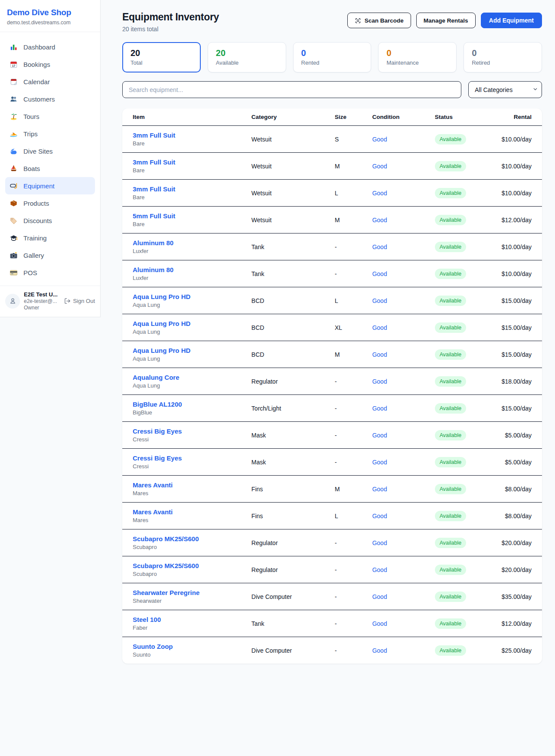 Image resolution: width=555 pixels, height=756 pixels. What do you see at coordinates (188, 305) in the screenshot?
I see `item-brand: Aqua Lung` at bounding box center [188, 305].